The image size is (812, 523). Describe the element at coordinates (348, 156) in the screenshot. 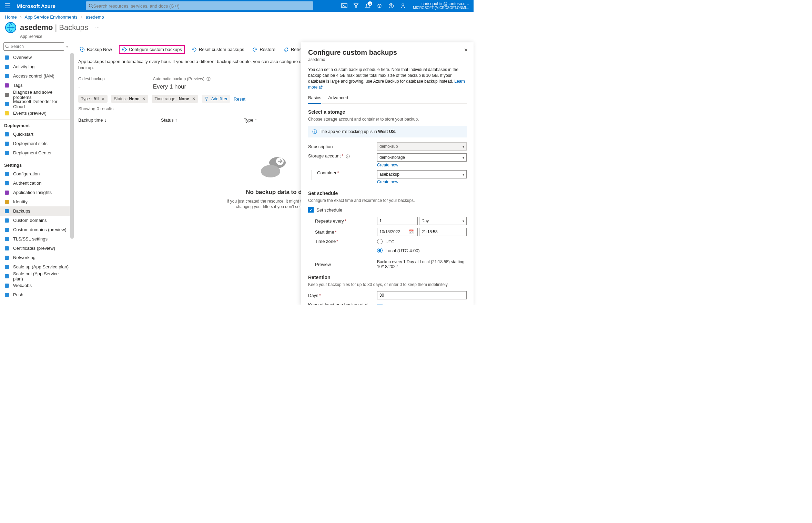

I see `svg-text: i` at that location.